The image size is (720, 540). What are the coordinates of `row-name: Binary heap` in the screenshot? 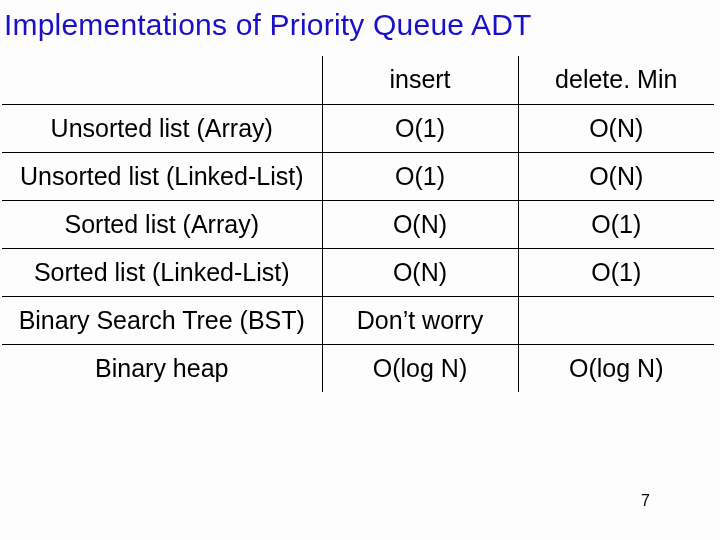 It's located at (162, 368).